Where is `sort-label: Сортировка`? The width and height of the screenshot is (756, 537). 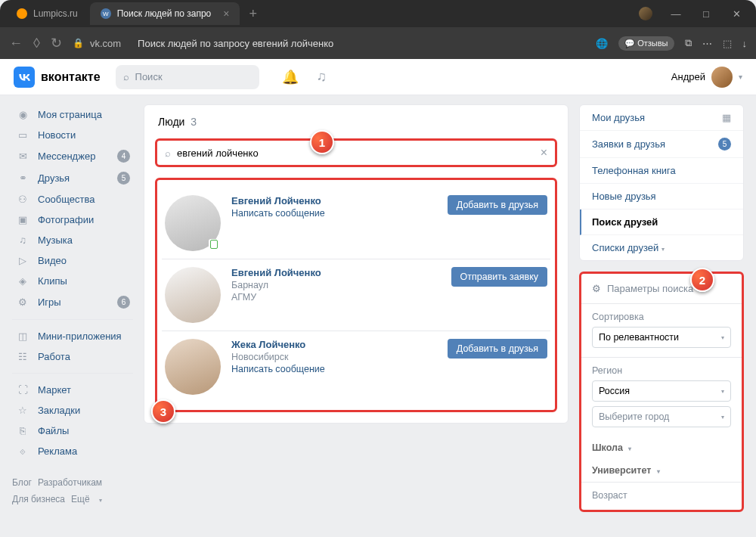 sort-label: Сортировка is located at coordinates (662, 317).